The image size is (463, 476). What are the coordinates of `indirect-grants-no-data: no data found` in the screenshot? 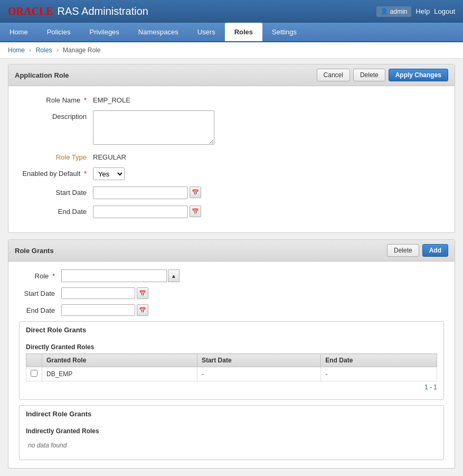 It's located at (231, 445).